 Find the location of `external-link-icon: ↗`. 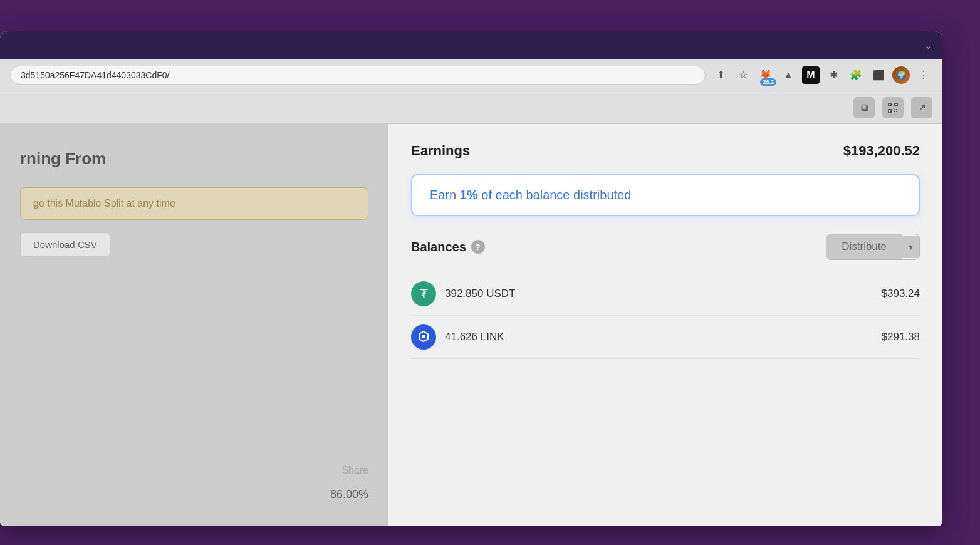

external-link-icon: ↗ is located at coordinates (922, 108).